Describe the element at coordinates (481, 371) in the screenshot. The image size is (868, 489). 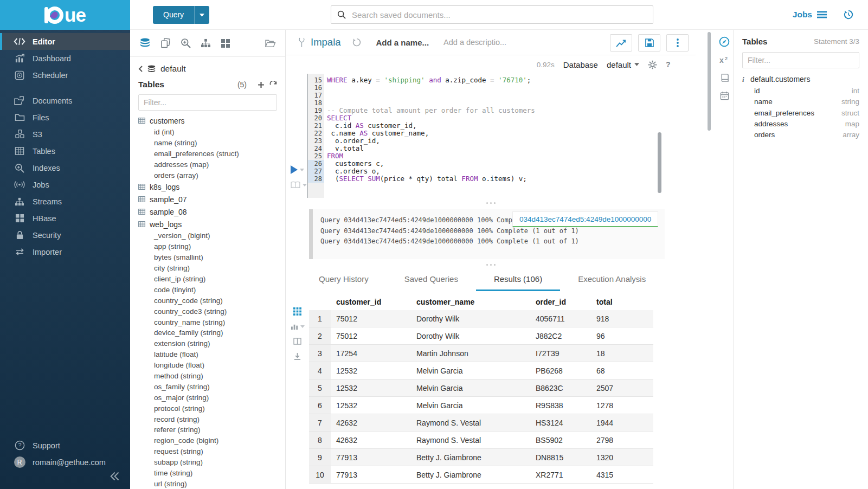
I see `table-row: 412532Melvin GarciaPB626868` at that location.